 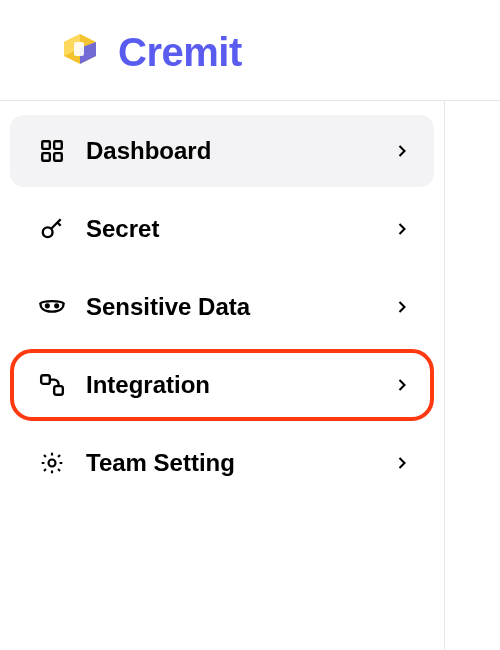 What do you see at coordinates (229, 307) in the screenshot?
I see `sidebar-item-label: Sensitive Data` at bounding box center [229, 307].